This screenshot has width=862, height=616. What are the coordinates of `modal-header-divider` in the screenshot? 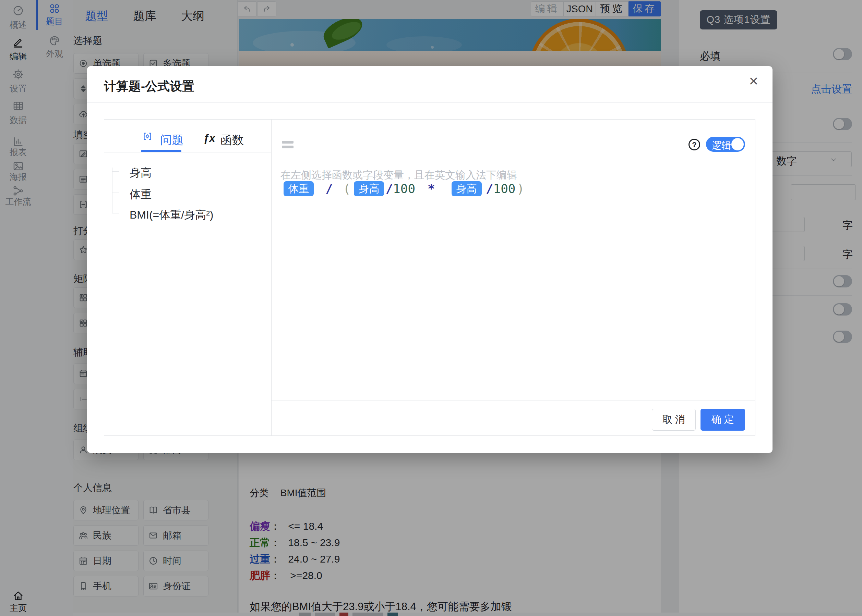 It's located at (430, 102).